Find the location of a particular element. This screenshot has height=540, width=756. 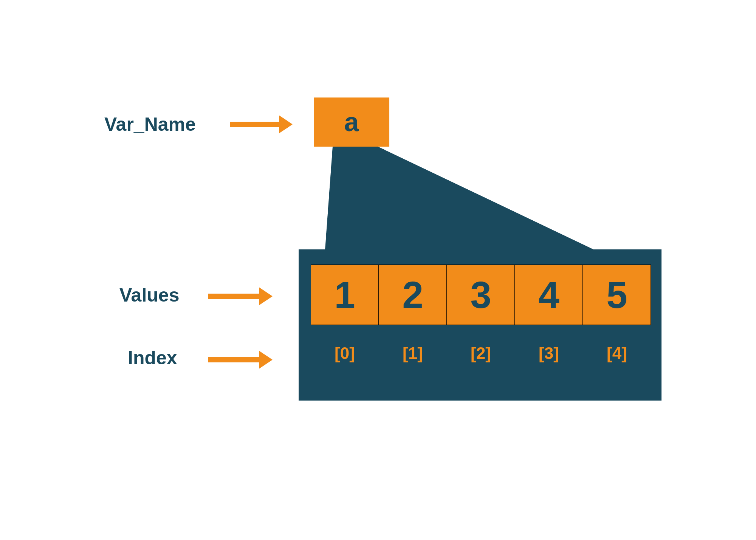

array-index: [0] is located at coordinates (345, 353).